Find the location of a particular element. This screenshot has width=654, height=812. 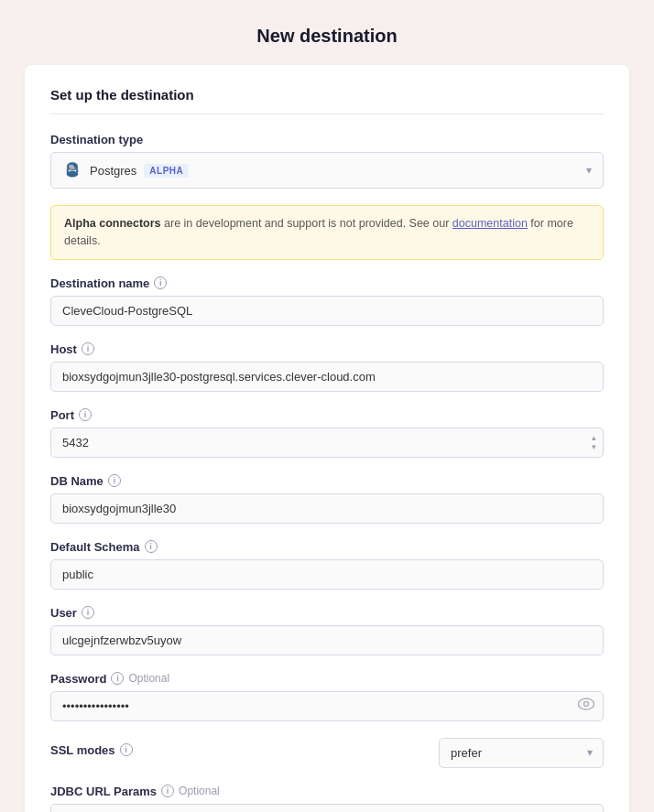

port-info-icon: i is located at coordinates (85, 415).